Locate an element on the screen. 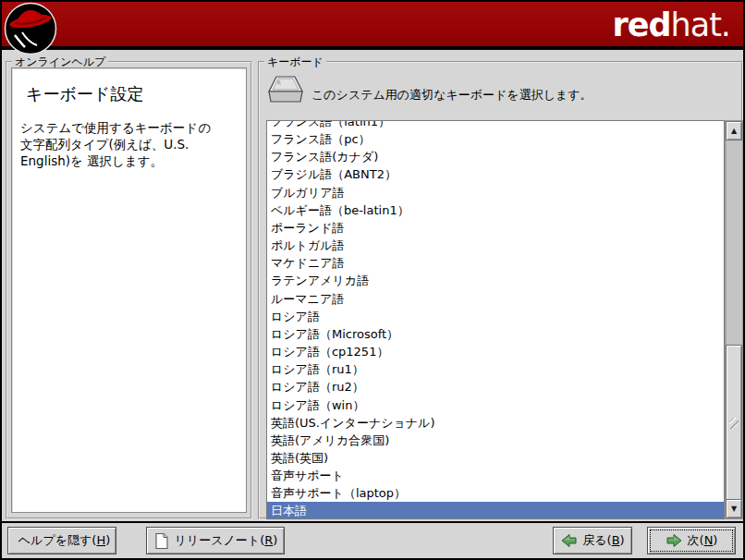  help-title: キーボード設定 is located at coordinates (136, 94).